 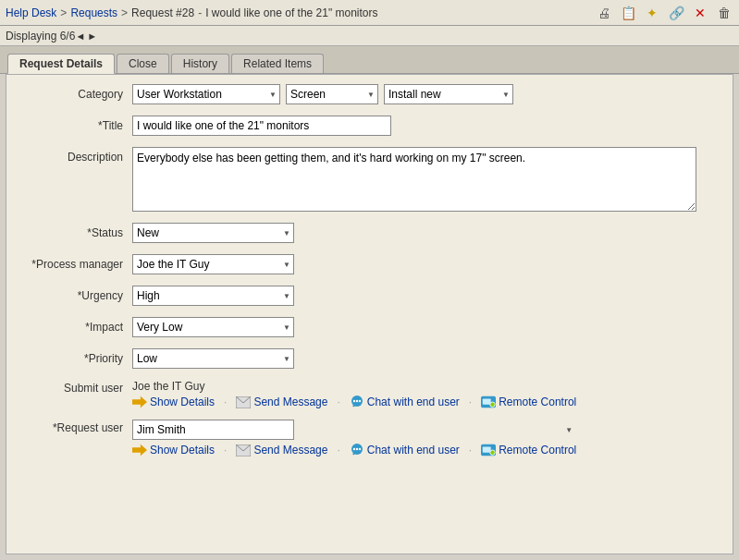 I want to click on impact-select: Very Low, so click(x=213, y=327).